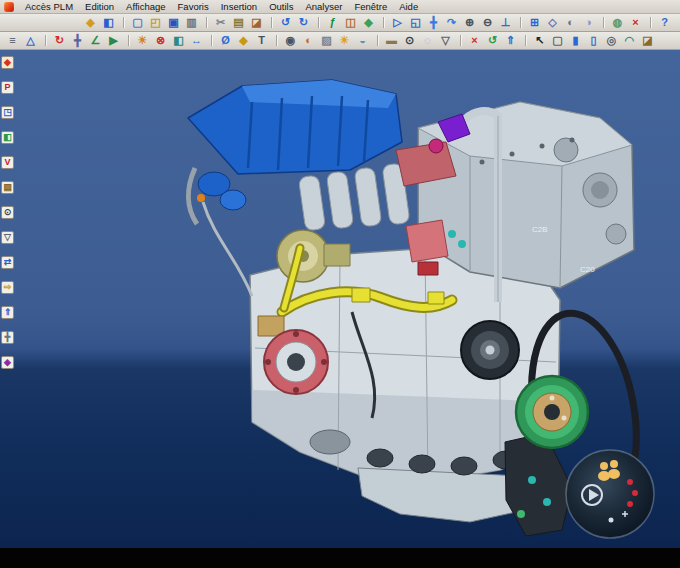 The width and height of the screenshot is (680, 568). I want to click on manipulation-icon: ╋, so click(78, 40).